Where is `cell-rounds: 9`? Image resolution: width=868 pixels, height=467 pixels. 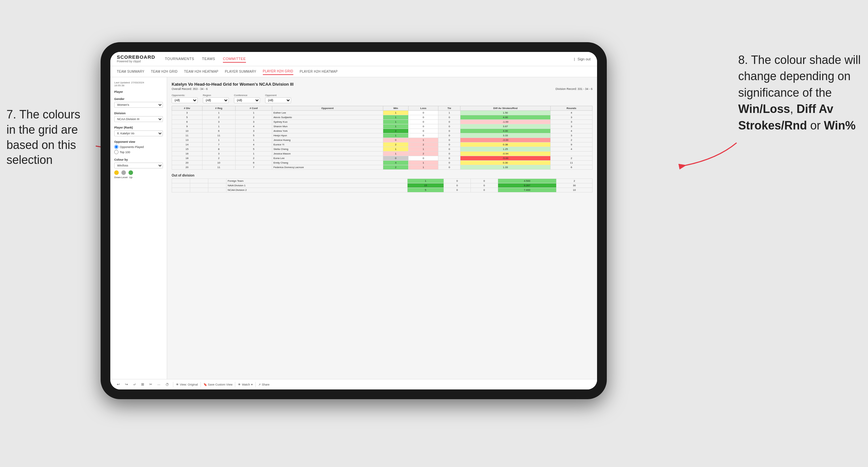 cell-rounds: 9 is located at coordinates (571, 145).